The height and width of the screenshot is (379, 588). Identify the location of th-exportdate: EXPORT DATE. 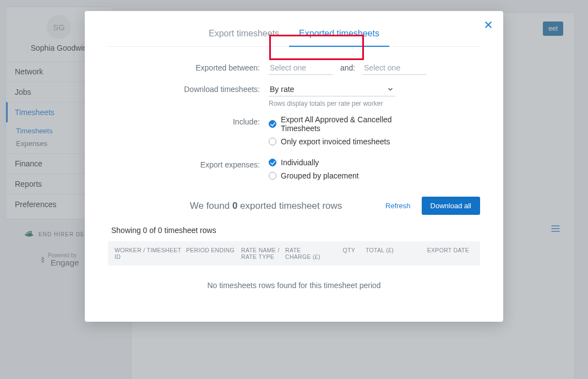
(436, 253).